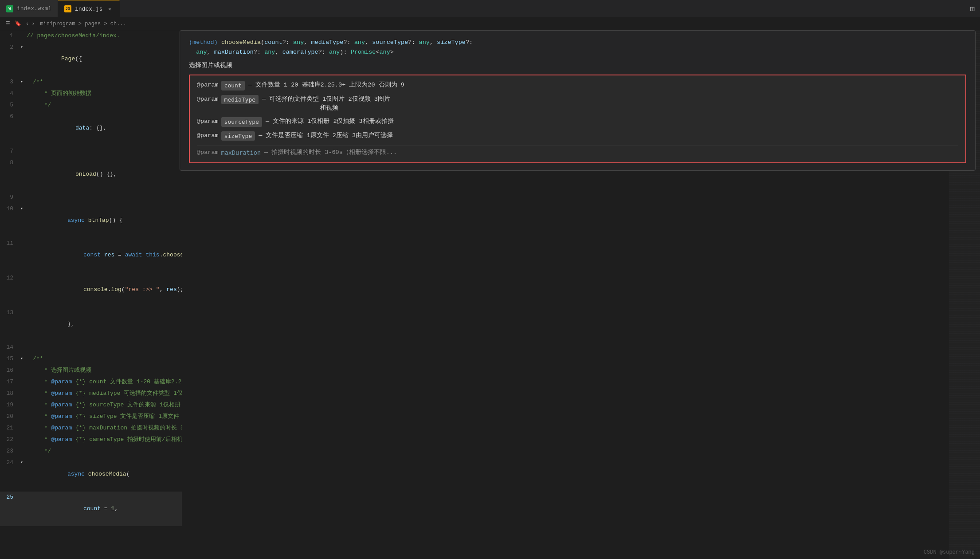 The height and width of the screenshot is (559, 980). Describe the element at coordinates (972, 9) in the screenshot. I see `layout-toggle-button: ⊞` at that location.